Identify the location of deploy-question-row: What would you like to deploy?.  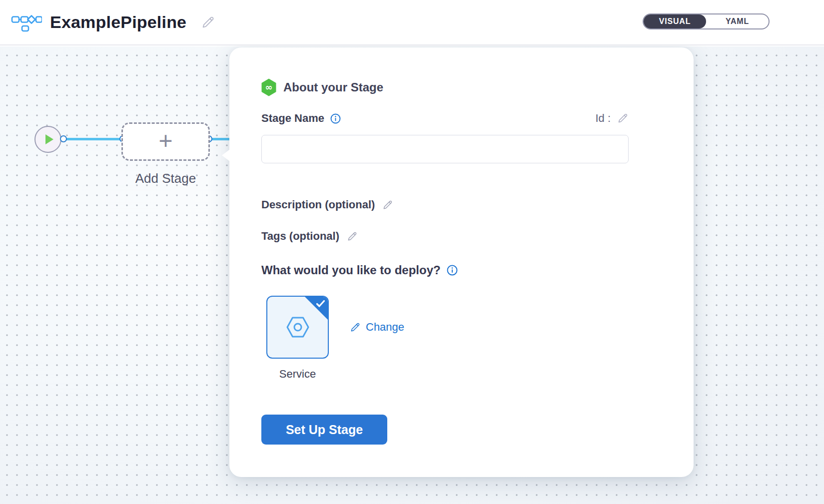
(360, 270).